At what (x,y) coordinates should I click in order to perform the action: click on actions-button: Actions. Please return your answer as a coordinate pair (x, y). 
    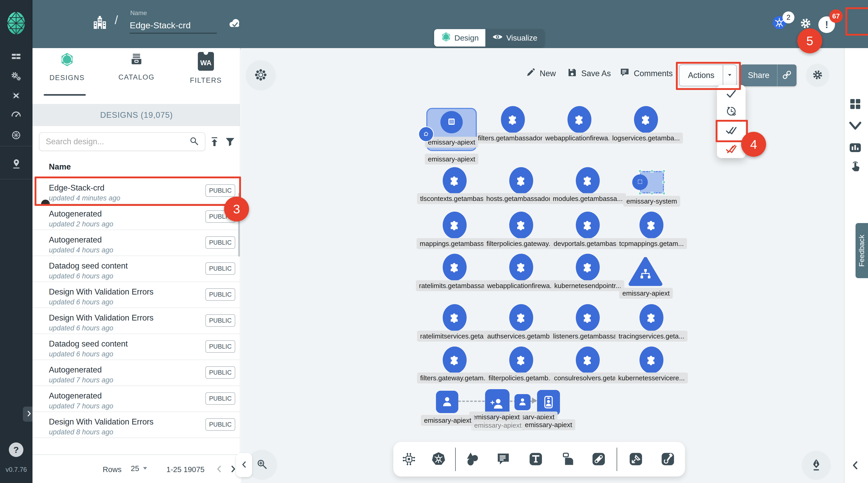
    Looking at the image, I should click on (708, 76).